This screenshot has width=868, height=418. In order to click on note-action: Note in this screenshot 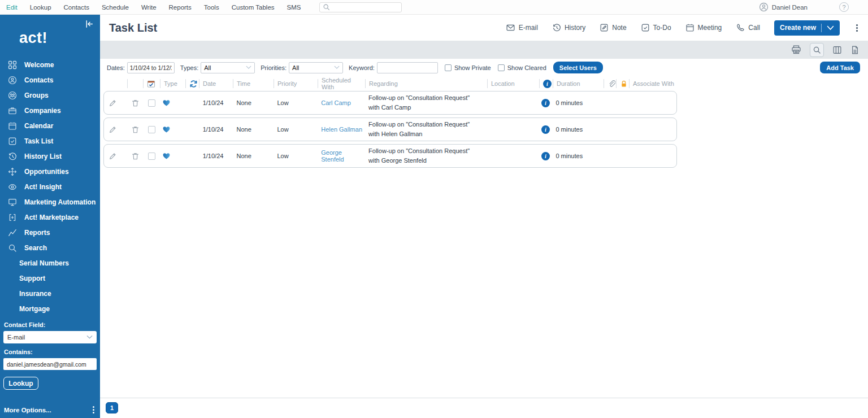, I will do `click(613, 28)`.